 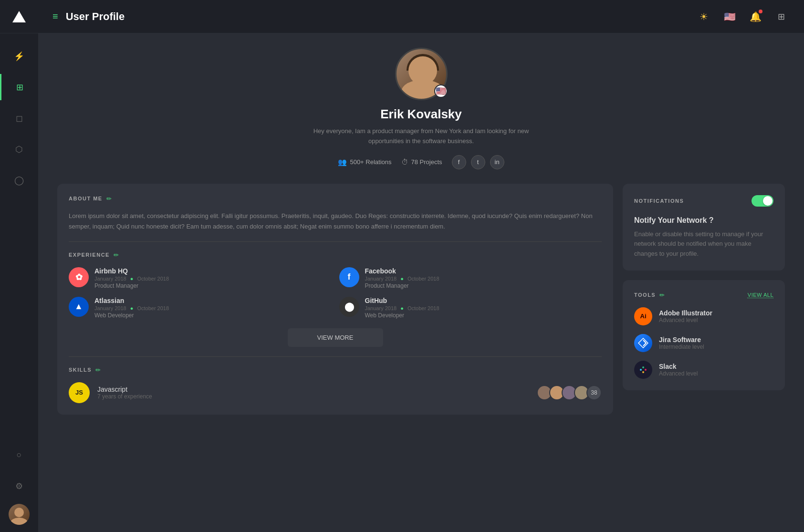 I want to click on activity-icon: ⚡, so click(x=19, y=56).